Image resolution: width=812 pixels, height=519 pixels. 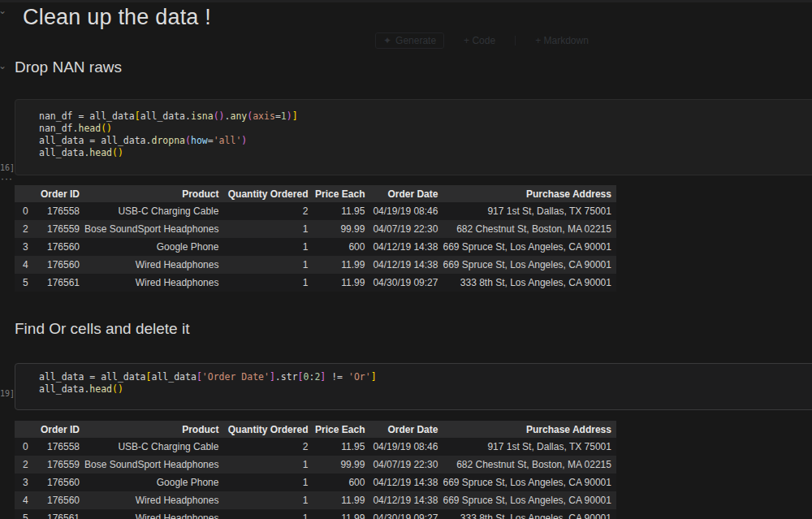 What do you see at coordinates (425, 141) in the screenshot?
I see `code-line: all_data = all_data.dropna(how='all')` at bounding box center [425, 141].